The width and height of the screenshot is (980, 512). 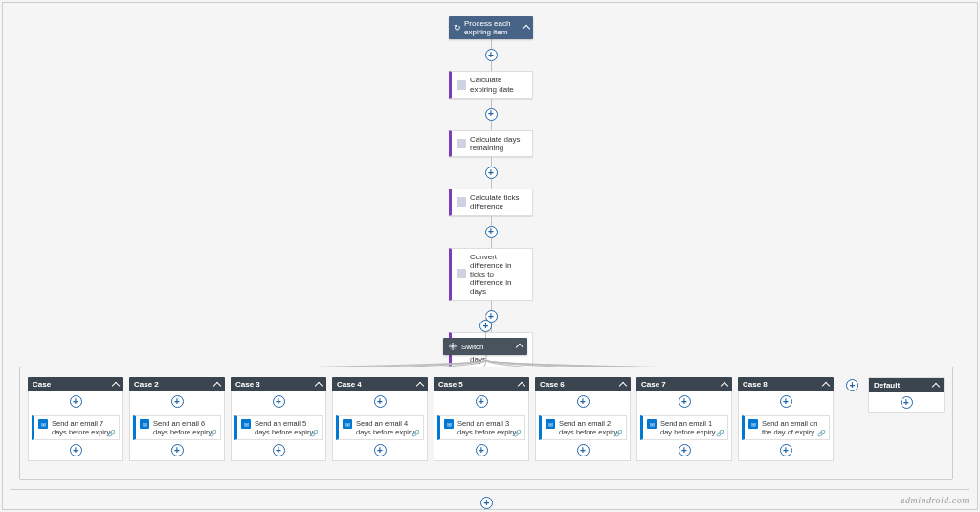 I want to click on case-title: Case 2, so click(x=172, y=385).